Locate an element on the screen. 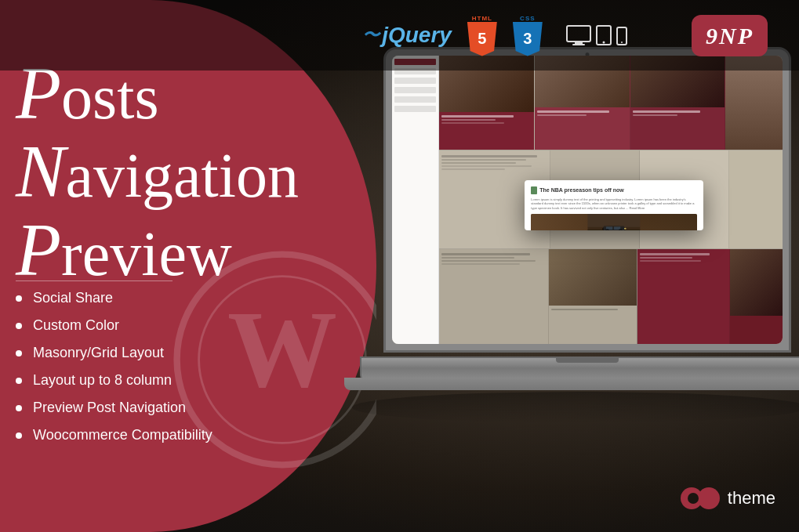 This screenshot has width=799, height=532. html5-badge: 5 is located at coordinates (482, 39).